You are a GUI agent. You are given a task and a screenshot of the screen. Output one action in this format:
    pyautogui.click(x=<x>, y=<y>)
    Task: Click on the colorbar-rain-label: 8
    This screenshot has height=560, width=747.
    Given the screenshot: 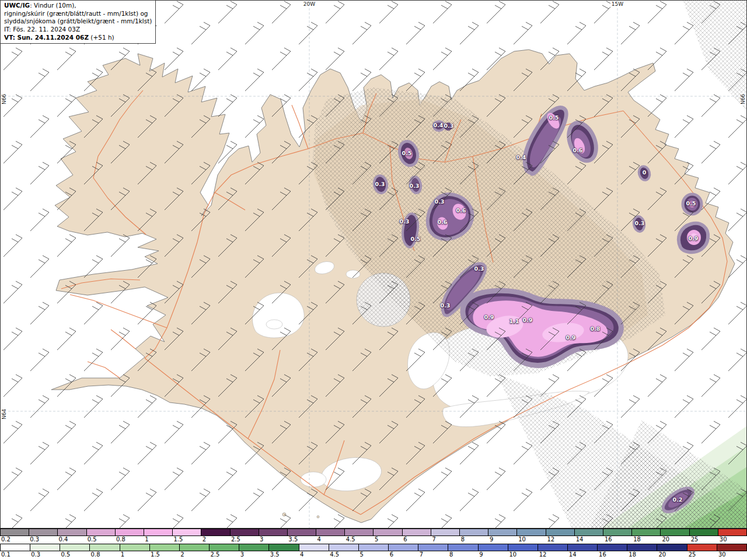 What is the action you would take?
    pyautogui.click(x=463, y=555)
    